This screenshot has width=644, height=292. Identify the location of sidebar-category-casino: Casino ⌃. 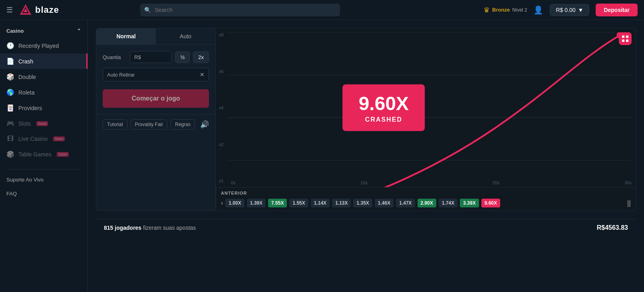
(44, 31).